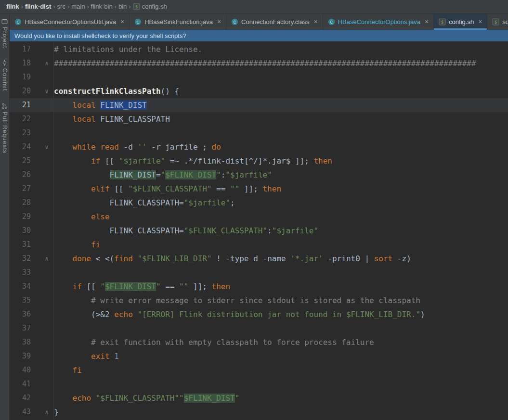 The height and width of the screenshot is (420, 508). I want to click on line-number: 30, so click(20, 231).